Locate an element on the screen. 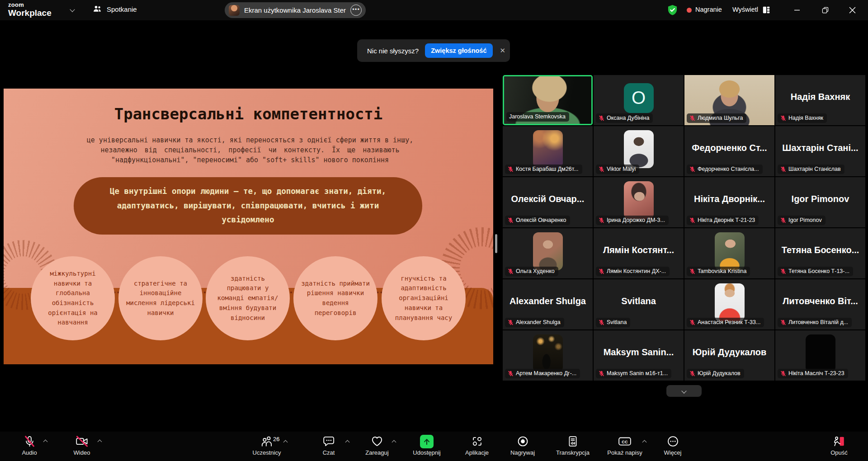  record-label: Nagrywaj is located at coordinates (523, 453).